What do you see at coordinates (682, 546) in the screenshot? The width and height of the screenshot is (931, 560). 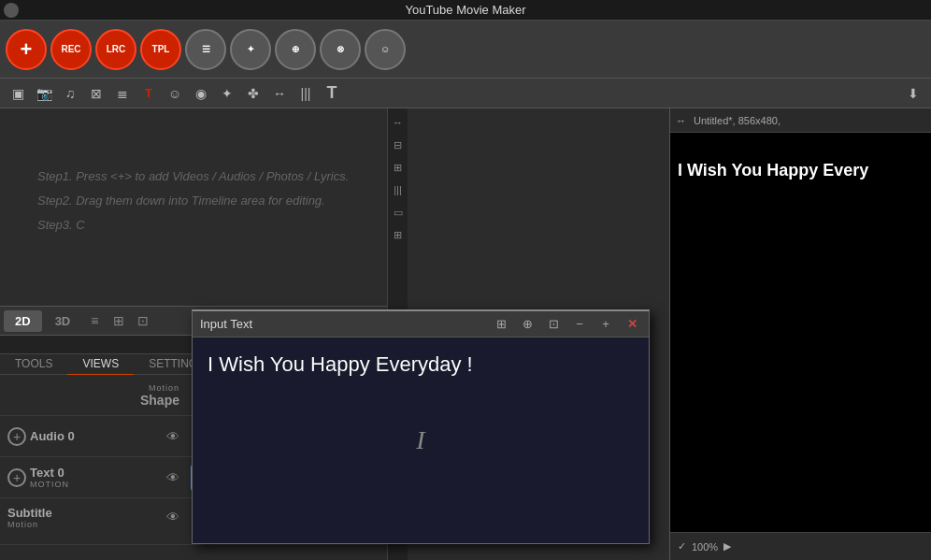 I see `checkmark-icon: ✓` at bounding box center [682, 546].